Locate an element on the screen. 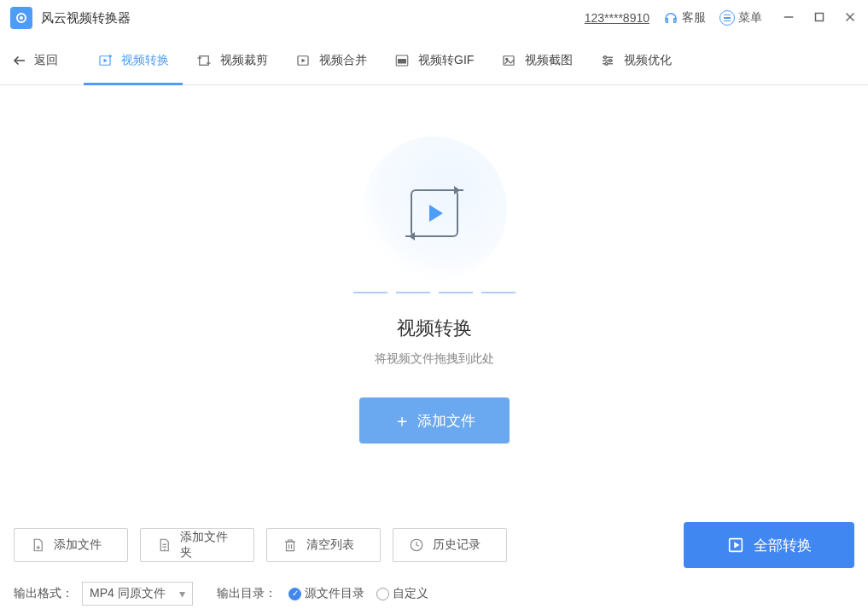  back-arrow-icon is located at coordinates (20, 61).